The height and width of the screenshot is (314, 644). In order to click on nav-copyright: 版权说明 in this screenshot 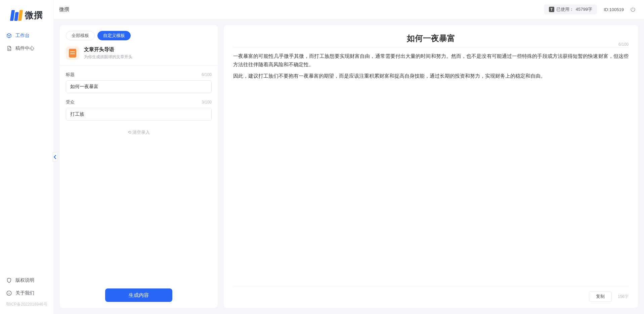, I will do `click(27, 280)`.